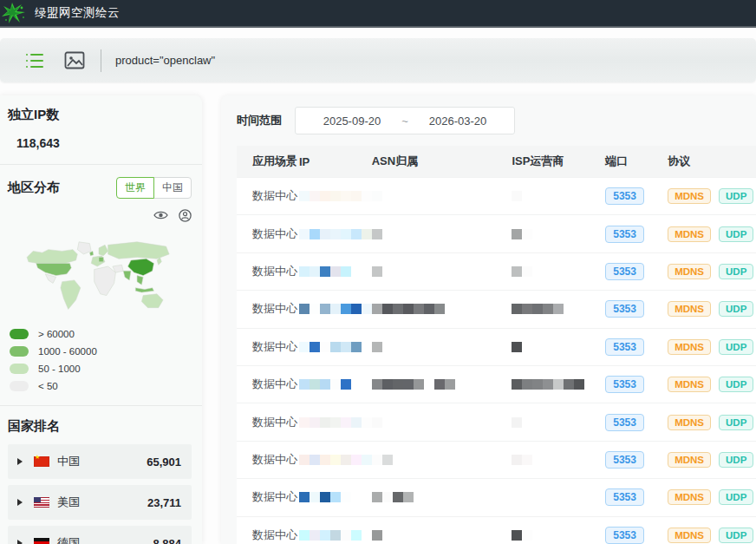  I want to click on toolbar-divider, so click(101, 61).